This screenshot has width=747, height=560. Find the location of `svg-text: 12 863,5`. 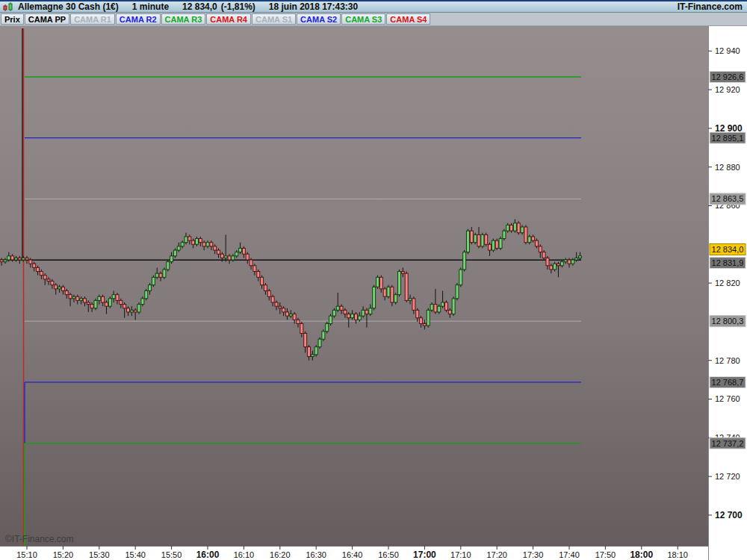

svg-text: 12 863,5 is located at coordinates (728, 199).